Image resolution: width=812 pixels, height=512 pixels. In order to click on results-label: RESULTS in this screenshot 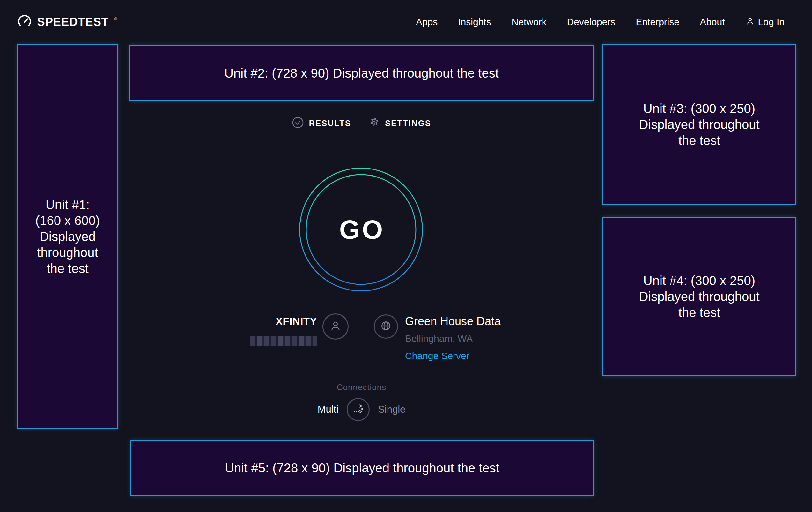, I will do `click(330, 124)`.